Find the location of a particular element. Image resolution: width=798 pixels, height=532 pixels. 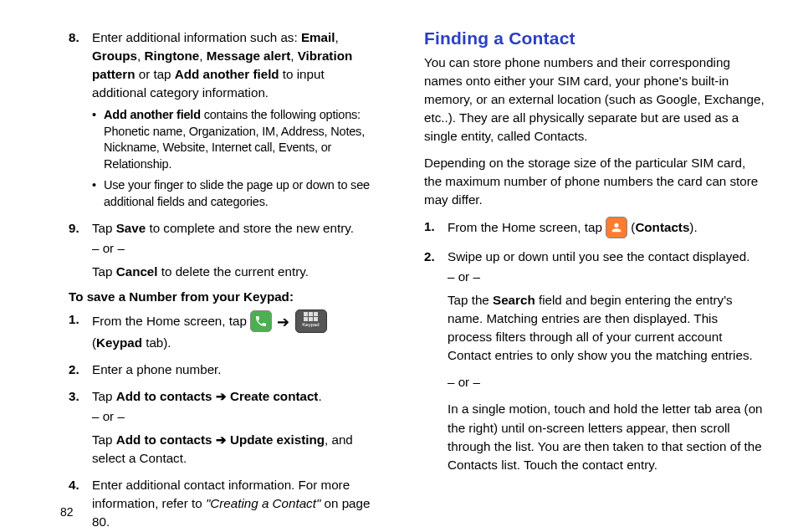

paragraph: Depending on the storage size of the par… is located at coordinates (594, 182).